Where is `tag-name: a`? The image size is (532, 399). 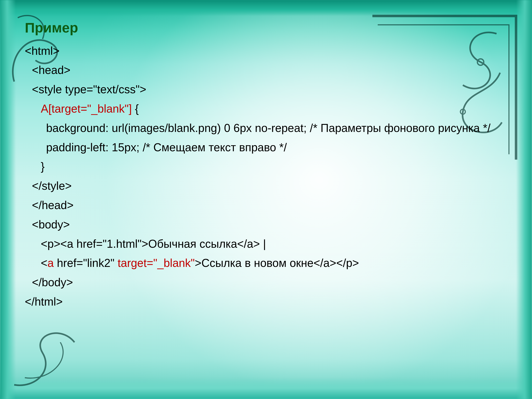 tag-name: a is located at coordinates (51, 263).